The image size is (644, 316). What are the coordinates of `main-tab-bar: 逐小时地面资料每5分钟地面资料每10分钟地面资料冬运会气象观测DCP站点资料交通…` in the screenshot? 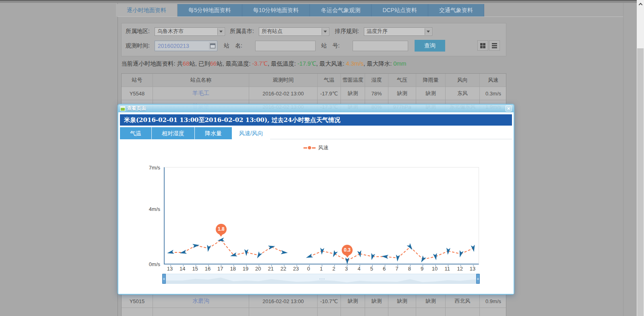 It's located at (300, 10).